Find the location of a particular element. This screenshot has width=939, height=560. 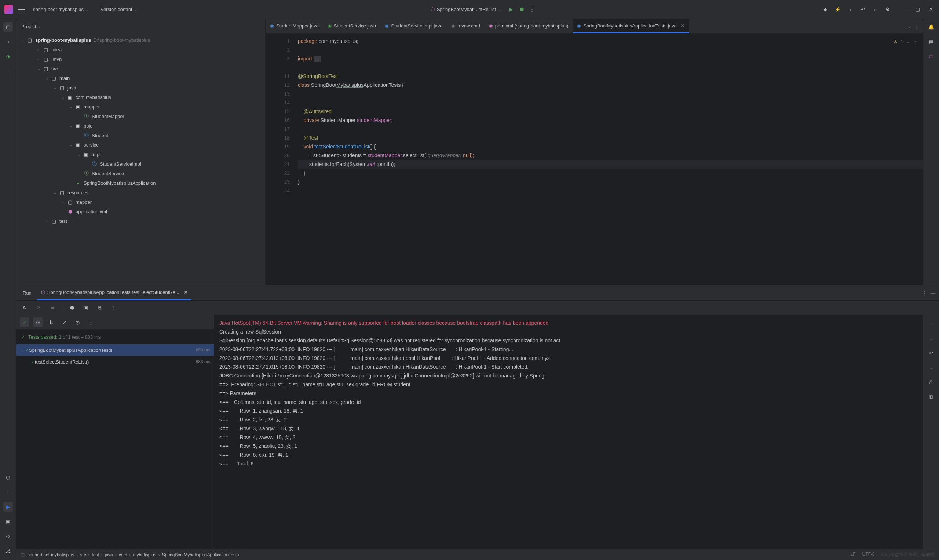

tree-item: ⌄▢main is located at coordinates (140, 78).